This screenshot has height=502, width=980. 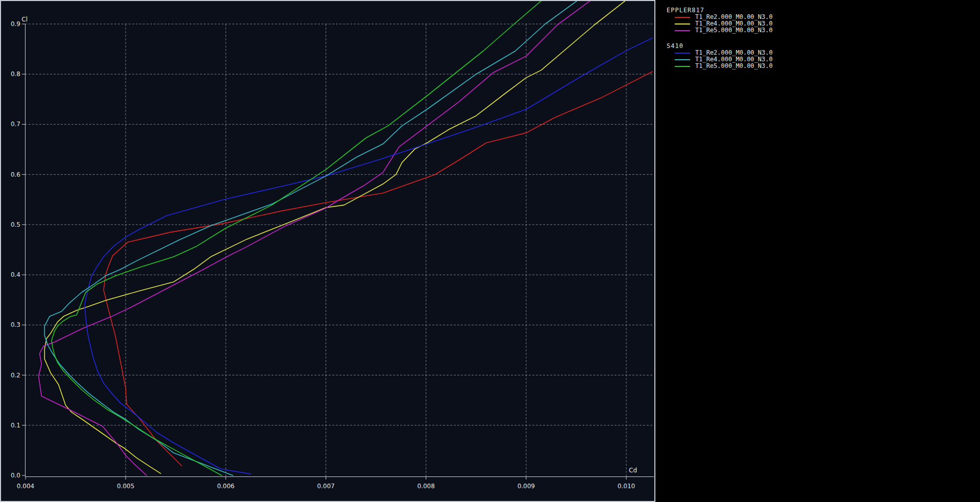 What do you see at coordinates (126, 486) in the screenshot?
I see `x-tick-label: 0.005` at bounding box center [126, 486].